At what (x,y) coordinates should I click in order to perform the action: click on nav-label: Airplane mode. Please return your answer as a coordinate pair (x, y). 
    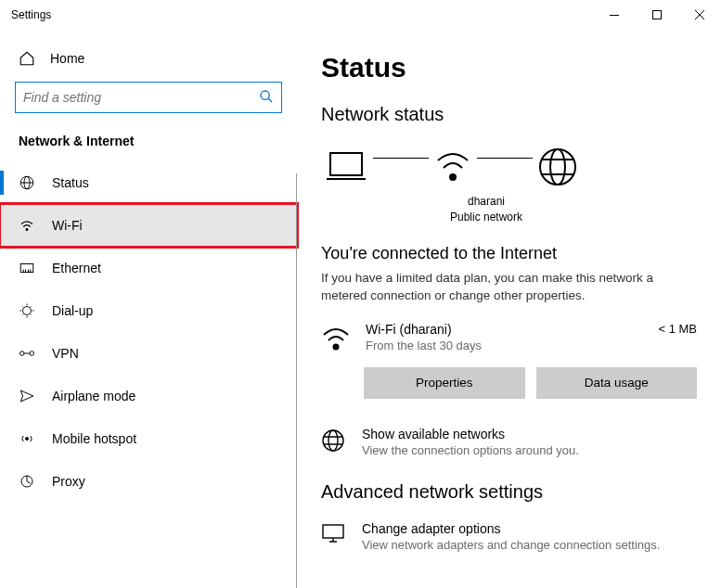
    Looking at the image, I should click on (94, 396).